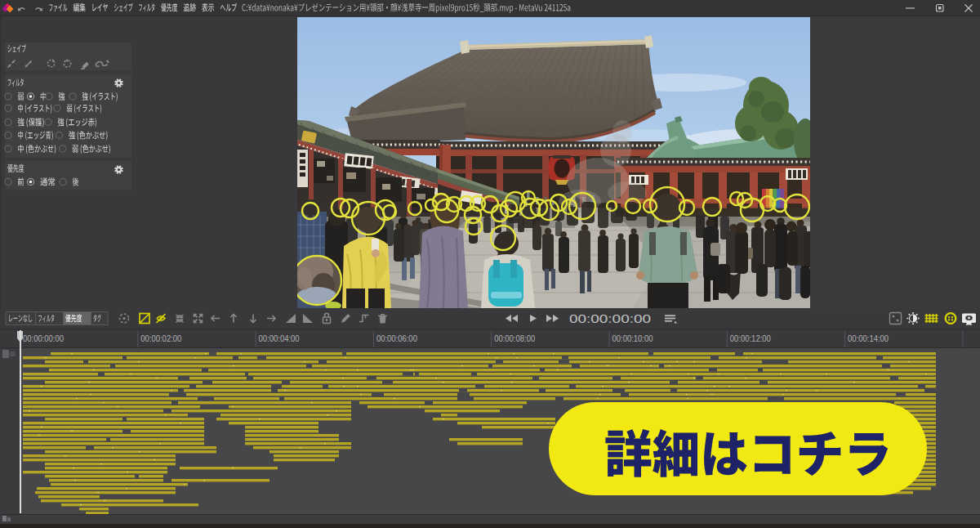  I want to click on svg-text: 00:00:02:00, so click(161, 338).